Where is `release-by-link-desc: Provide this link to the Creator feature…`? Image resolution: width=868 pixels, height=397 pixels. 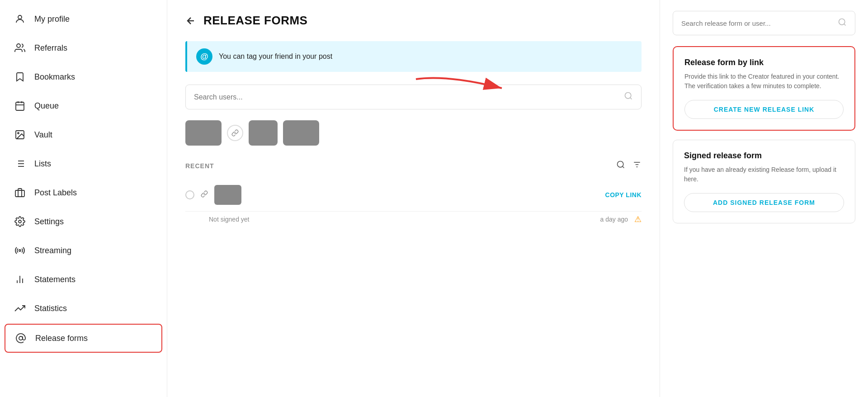 release-by-link-desc: Provide this link to the Creator feature… is located at coordinates (764, 81).